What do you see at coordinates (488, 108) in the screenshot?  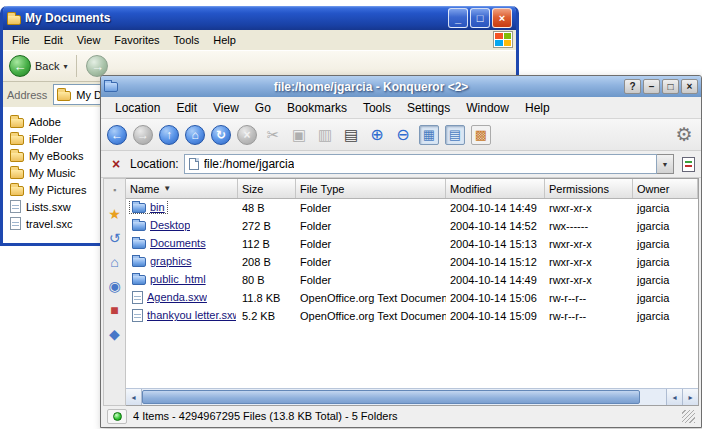 I see `menu-window: Window` at bounding box center [488, 108].